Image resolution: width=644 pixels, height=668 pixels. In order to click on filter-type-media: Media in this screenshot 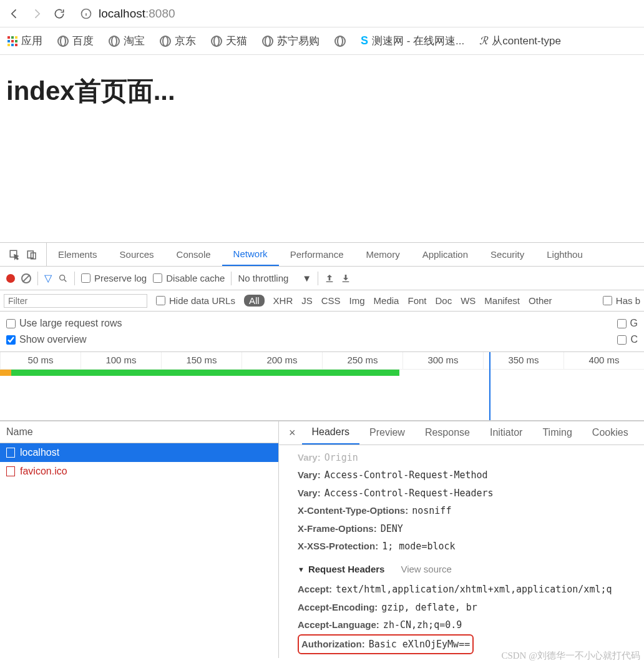, I will do `click(387, 301)`.